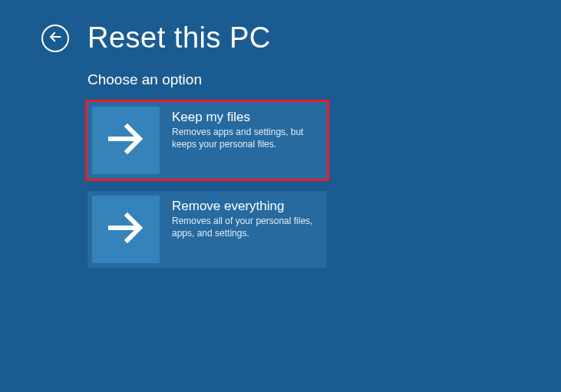 Image resolution: width=561 pixels, height=392 pixels. What do you see at coordinates (281, 28) in the screenshot?
I see `header: Reset this PC` at bounding box center [281, 28].